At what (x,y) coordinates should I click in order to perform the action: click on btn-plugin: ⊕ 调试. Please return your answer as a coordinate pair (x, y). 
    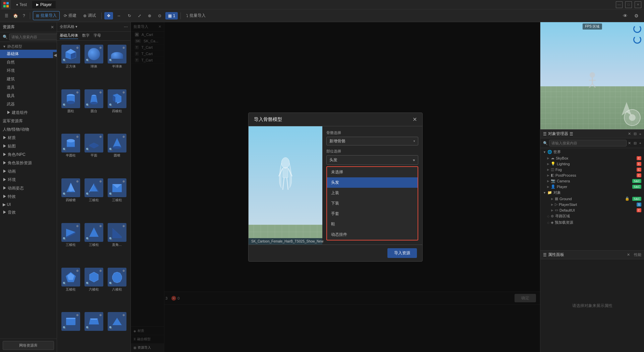
    Looking at the image, I should click on (90, 15).